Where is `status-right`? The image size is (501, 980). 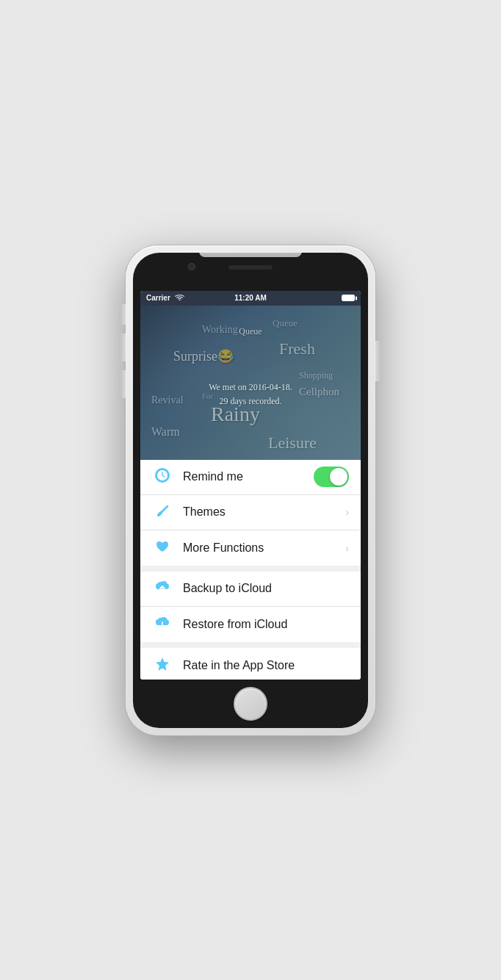 status-right is located at coordinates (348, 298).